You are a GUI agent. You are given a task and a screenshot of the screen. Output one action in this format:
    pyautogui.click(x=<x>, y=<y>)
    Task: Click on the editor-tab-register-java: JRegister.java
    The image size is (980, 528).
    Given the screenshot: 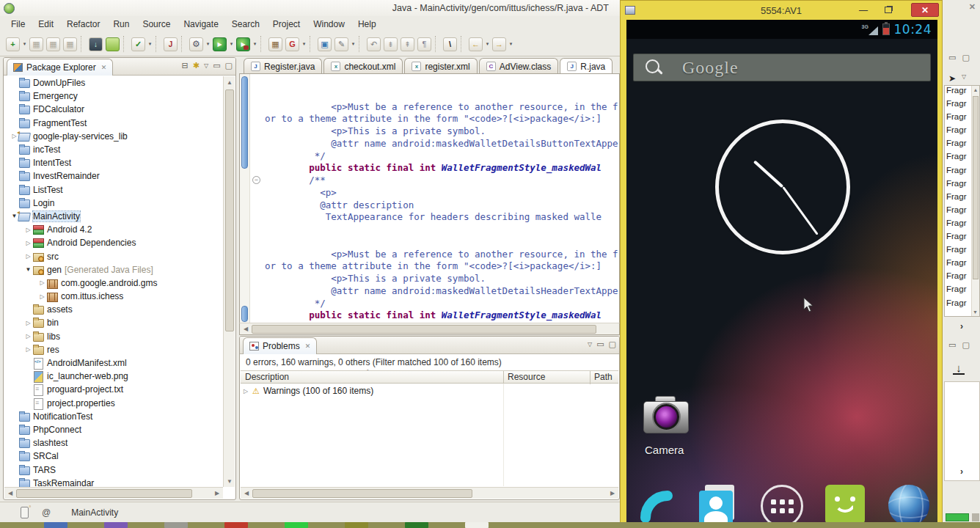 What is the action you would take?
    pyautogui.click(x=283, y=66)
    